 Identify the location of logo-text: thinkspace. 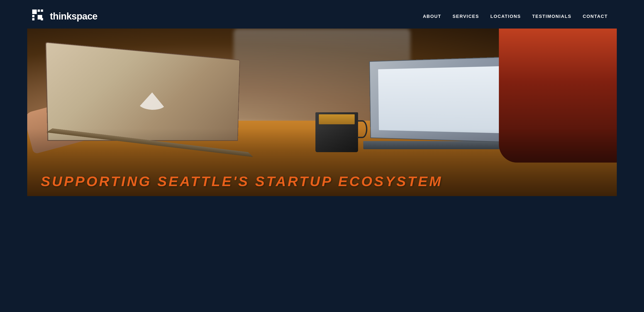
(74, 16).